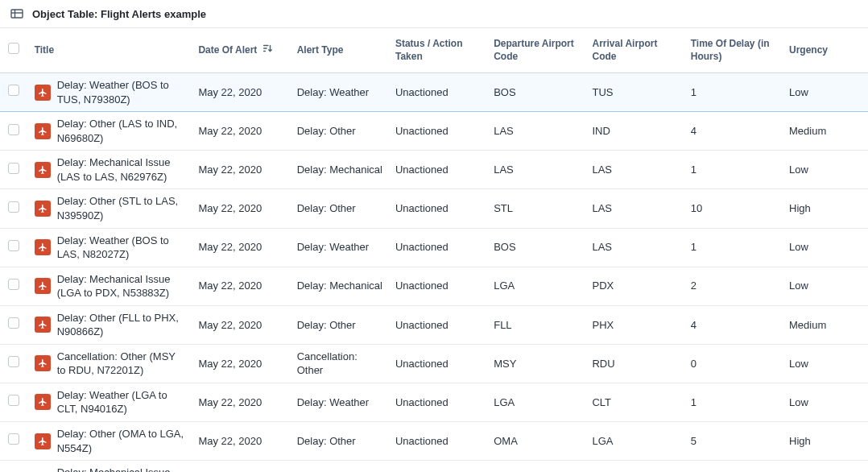  I want to click on column-header-arrival: Arrival Airport Code, so click(634, 51).